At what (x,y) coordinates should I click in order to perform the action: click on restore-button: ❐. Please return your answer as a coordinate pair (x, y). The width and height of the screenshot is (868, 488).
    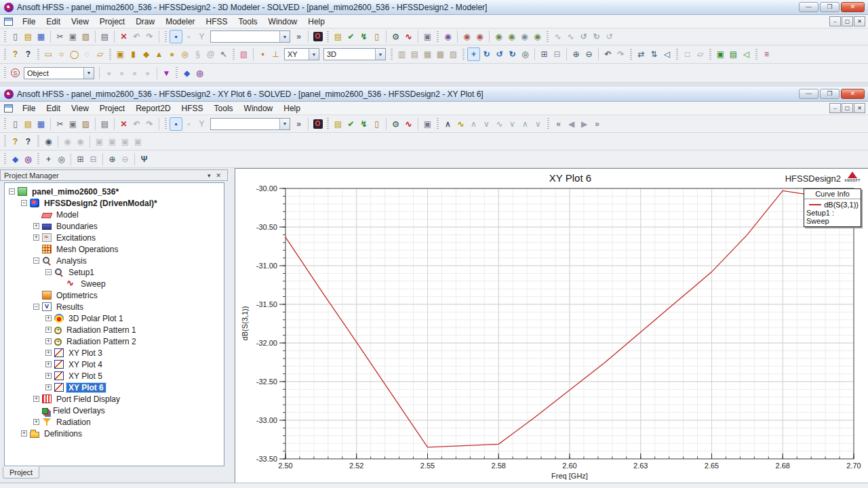
    Looking at the image, I should click on (830, 94).